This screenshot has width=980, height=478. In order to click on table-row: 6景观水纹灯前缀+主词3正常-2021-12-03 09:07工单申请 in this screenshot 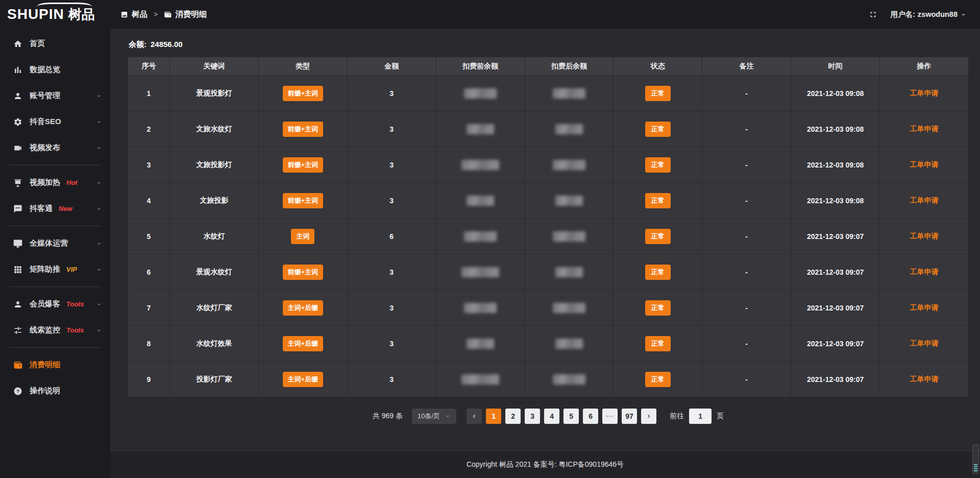, I will do `click(548, 272)`.